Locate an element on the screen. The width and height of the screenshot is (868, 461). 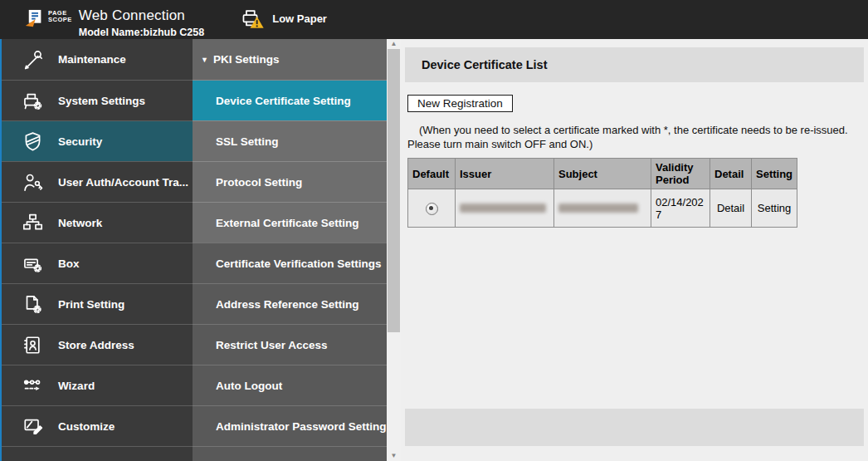
box-icon is located at coordinates (33, 264).